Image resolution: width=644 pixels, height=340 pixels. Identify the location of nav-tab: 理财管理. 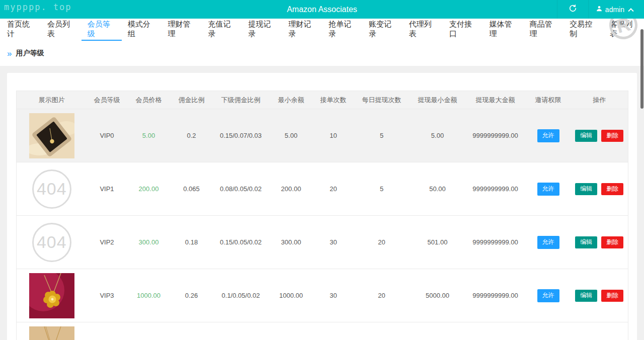
(182, 30).